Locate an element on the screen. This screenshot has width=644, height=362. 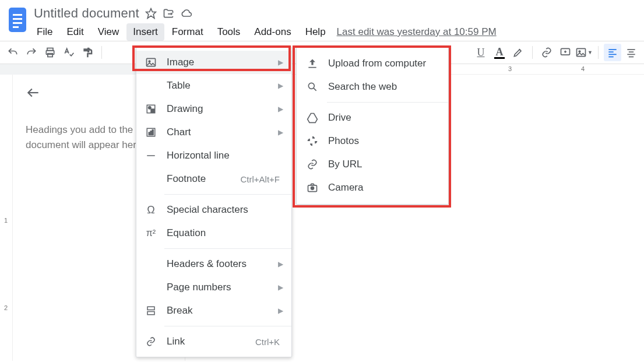
menu-help: Help is located at coordinates (316, 32).